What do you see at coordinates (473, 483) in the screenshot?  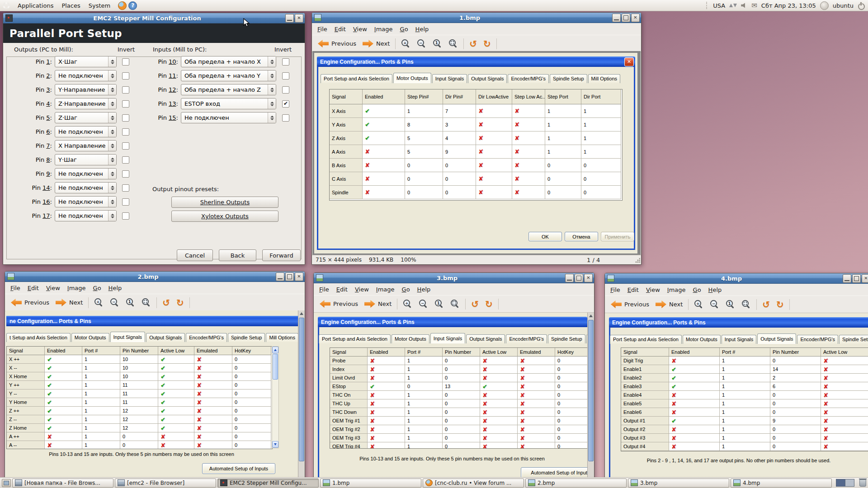 I see `taskbar-item: [cnc-club.ru • View forum ...` at bounding box center [473, 483].